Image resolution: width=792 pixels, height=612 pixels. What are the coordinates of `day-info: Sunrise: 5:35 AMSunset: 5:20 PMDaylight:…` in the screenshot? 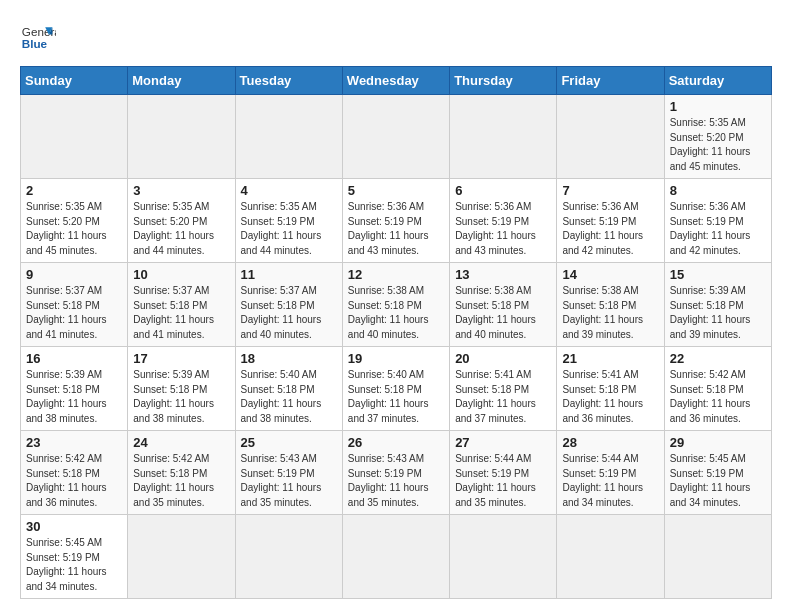 It's located at (718, 145).